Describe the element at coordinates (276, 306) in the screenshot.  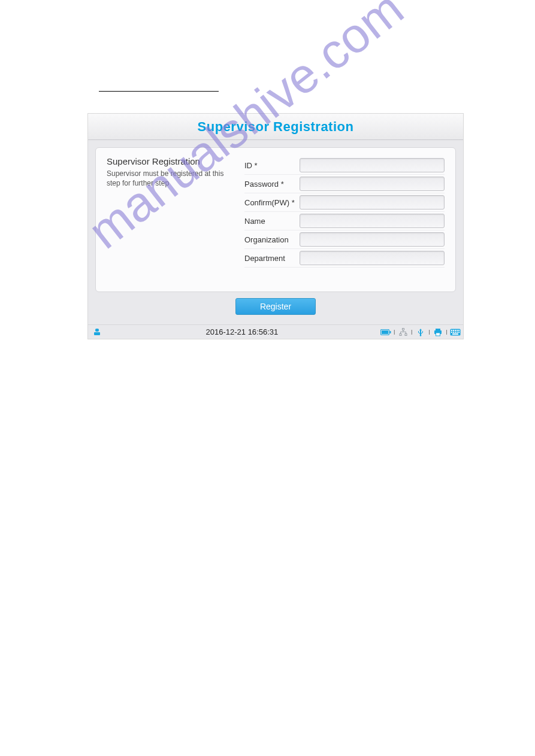
I see `register-button: Register` at that location.